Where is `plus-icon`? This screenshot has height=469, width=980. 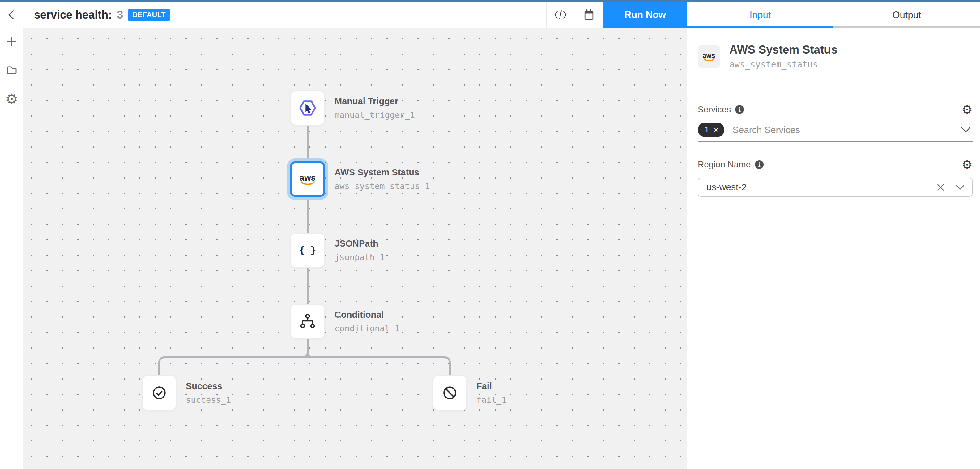
plus-icon is located at coordinates (12, 41).